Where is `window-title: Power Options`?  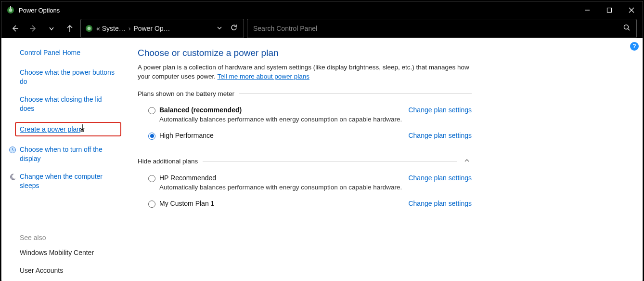 window-title: Power Options is located at coordinates (39, 11).